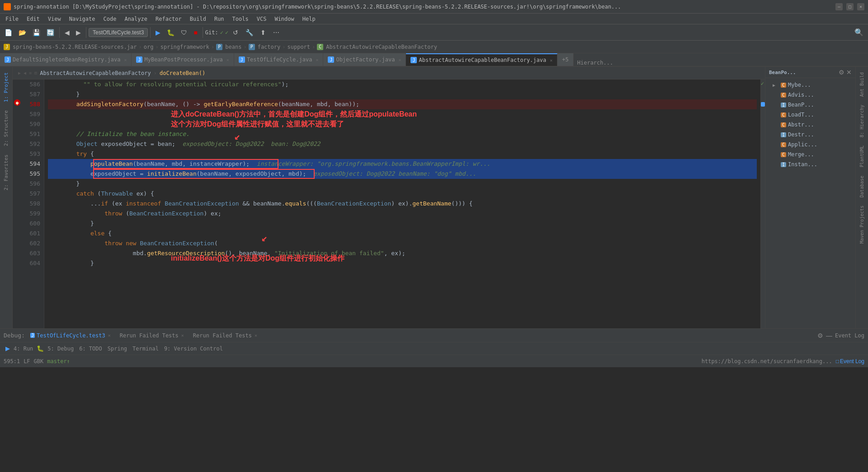  I want to click on new-button: 📄, so click(8, 33).